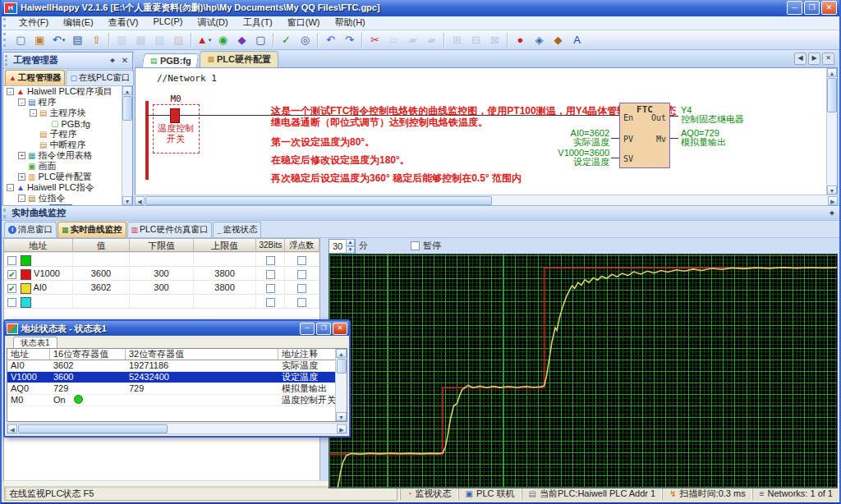 This screenshot has height=504, width=841. I want to click on restore-button: ❐, so click(811, 8).